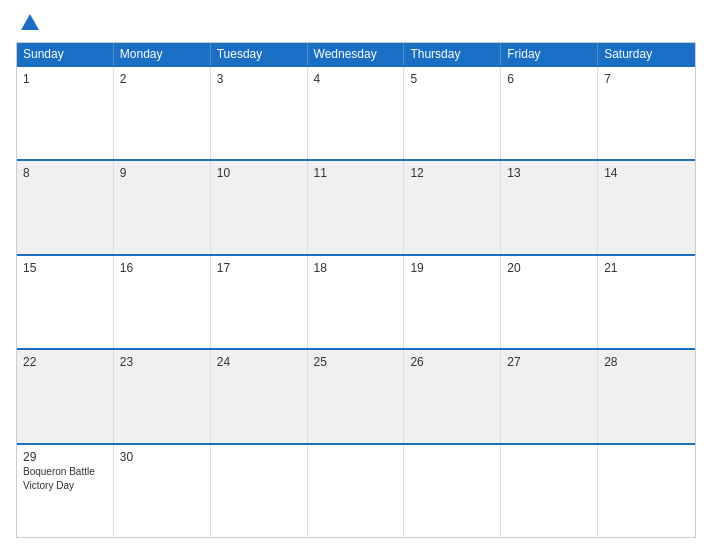  I want to click on day-cell: 23, so click(162, 396).